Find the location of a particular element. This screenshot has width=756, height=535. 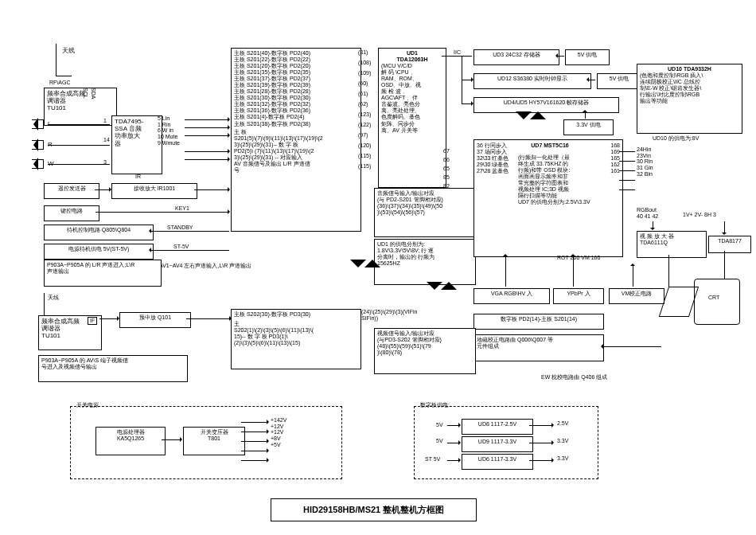

av14: AV1~AV4 左右声道输入,L\R 声道输出 is located at coordinates (205, 266).